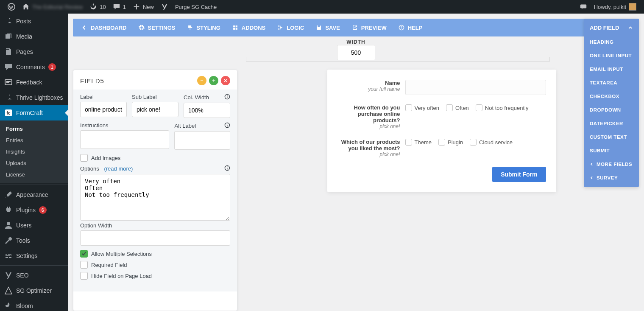  What do you see at coordinates (356, 53) in the screenshot?
I see `width-input` at bounding box center [356, 53].